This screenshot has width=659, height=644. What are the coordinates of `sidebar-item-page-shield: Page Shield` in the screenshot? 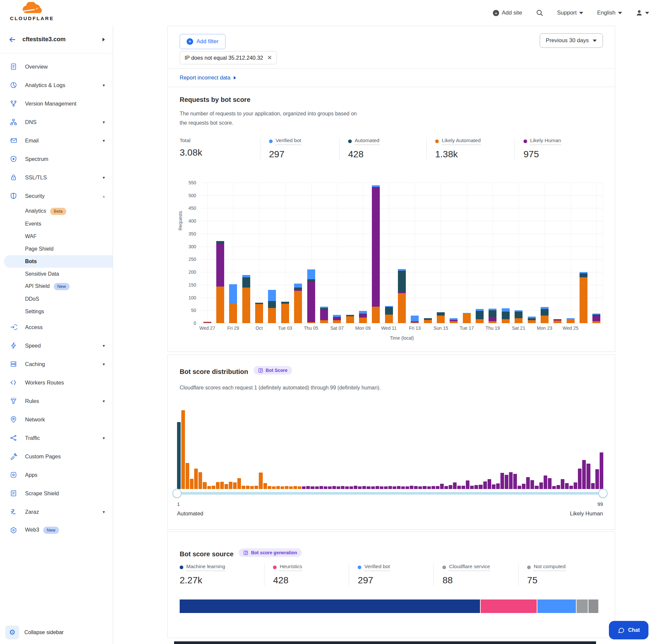 It's located at (56, 249).